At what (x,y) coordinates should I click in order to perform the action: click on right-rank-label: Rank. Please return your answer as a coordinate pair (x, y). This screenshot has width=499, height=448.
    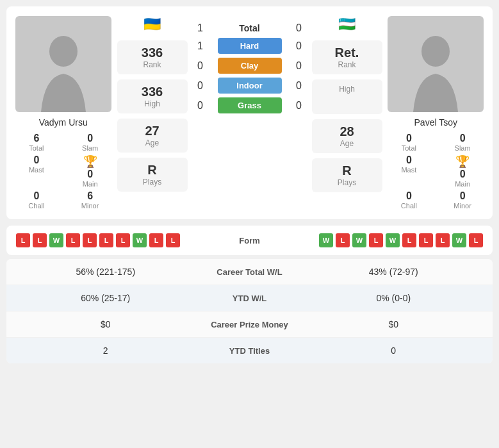
    Looking at the image, I should click on (347, 65).